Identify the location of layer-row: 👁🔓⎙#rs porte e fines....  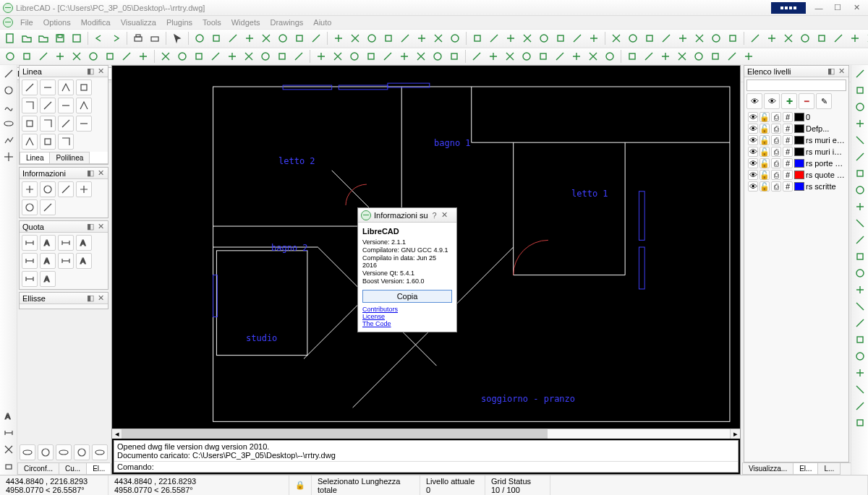
(796, 163).